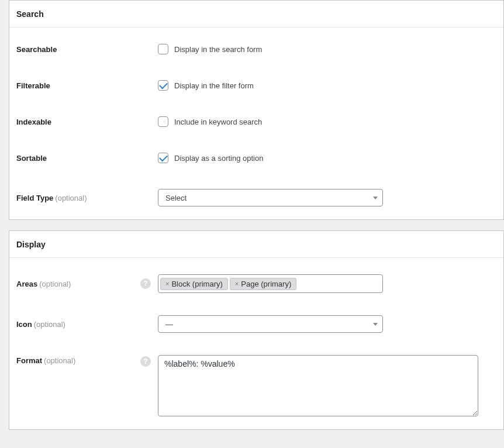 The width and height of the screenshot is (504, 448). I want to click on sortable-row: Sortable Display as a sorting option, so click(256, 145).